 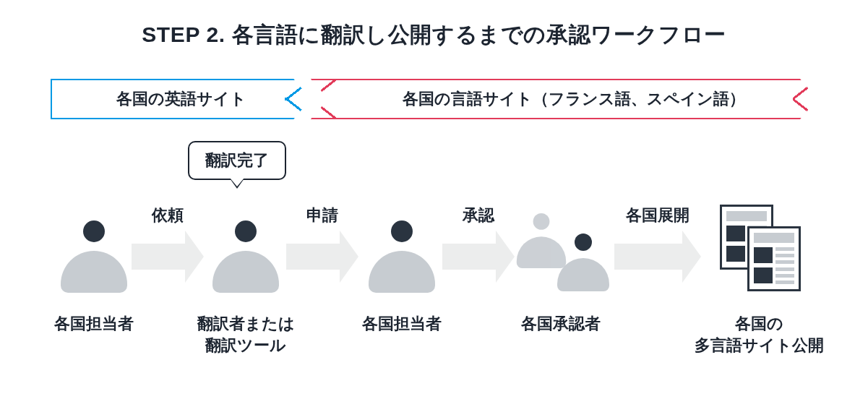 What do you see at coordinates (168, 215) in the screenshot?
I see `arrow-1-label: 依頼` at bounding box center [168, 215].